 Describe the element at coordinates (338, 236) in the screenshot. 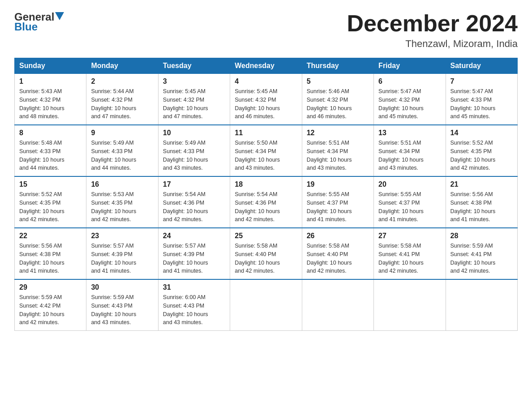

I see `day-number: 26` at that location.